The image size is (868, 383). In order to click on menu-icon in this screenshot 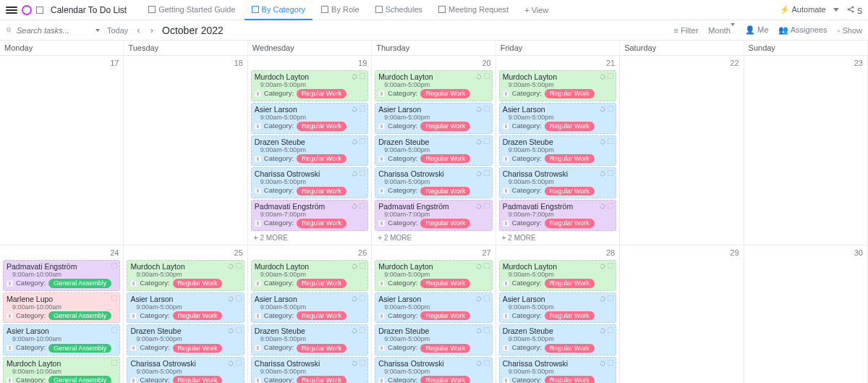, I will do `click(12, 10)`.